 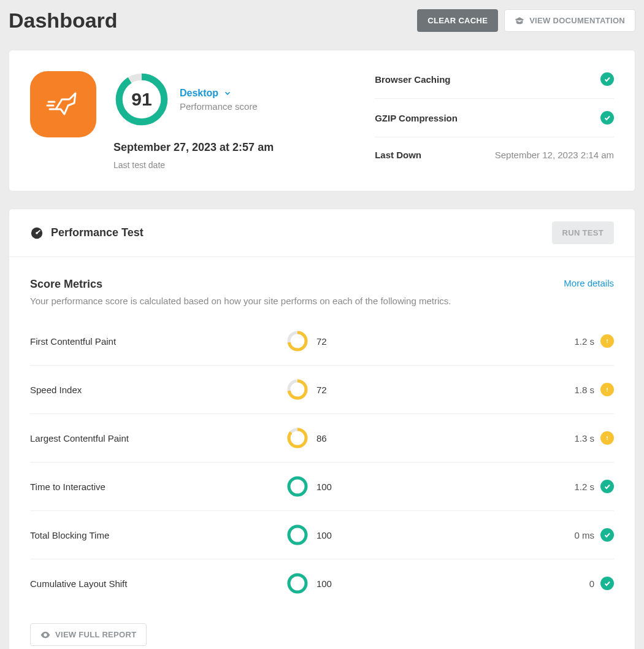 I want to click on view-full-report-button: VIEW FULL REPORT, so click(x=88, y=634).